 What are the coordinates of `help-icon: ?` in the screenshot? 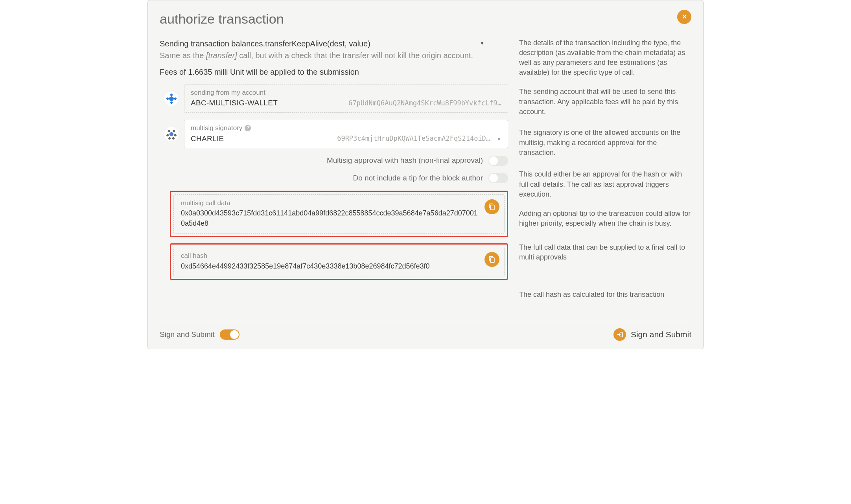 It's located at (248, 128).